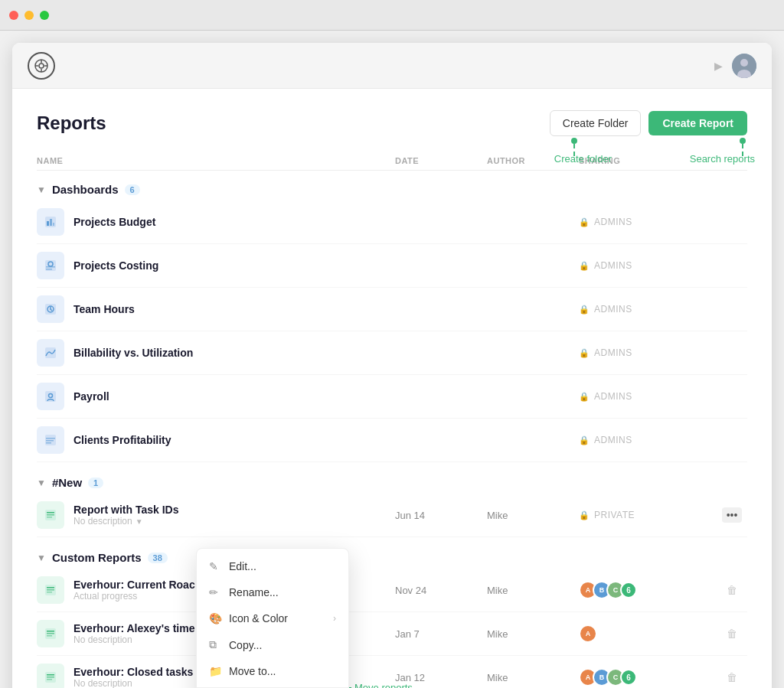 The width and height of the screenshot is (784, 688). What do you see at coordinates (134, 640) in the screenshot?
I see `report-description: No description` at bounding box center [134, 640].